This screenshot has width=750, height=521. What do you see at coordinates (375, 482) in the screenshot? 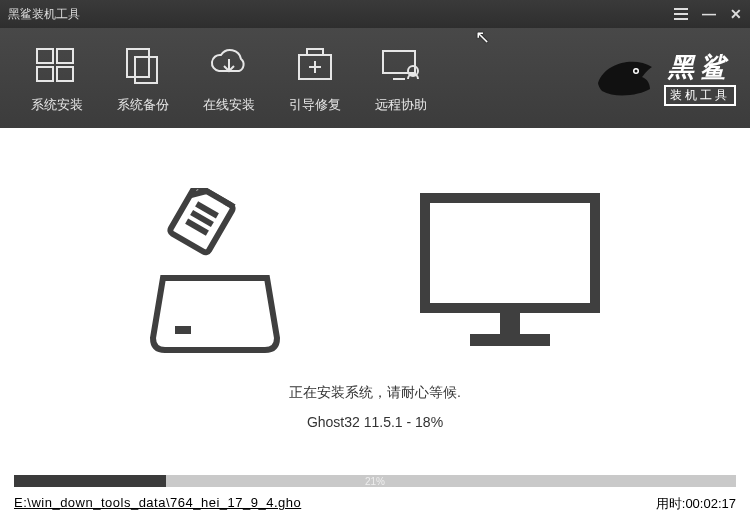
I see `progress-percent-label: 21%` at bounding box center [375, 482].